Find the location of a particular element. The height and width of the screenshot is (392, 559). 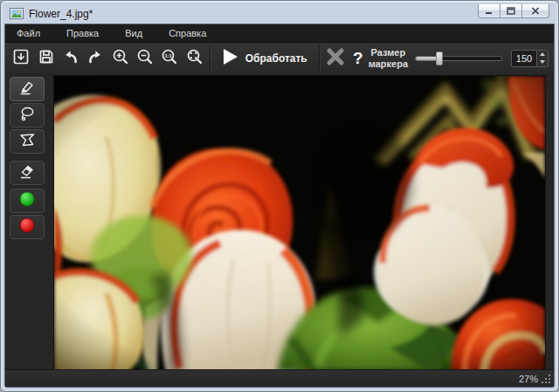

marker-size-slider is located at coordinates (459, 58).